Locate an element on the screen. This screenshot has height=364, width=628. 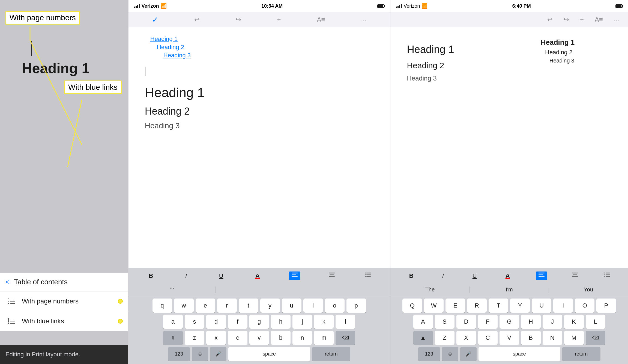
key-W: W is located at coordinates (434, 306).